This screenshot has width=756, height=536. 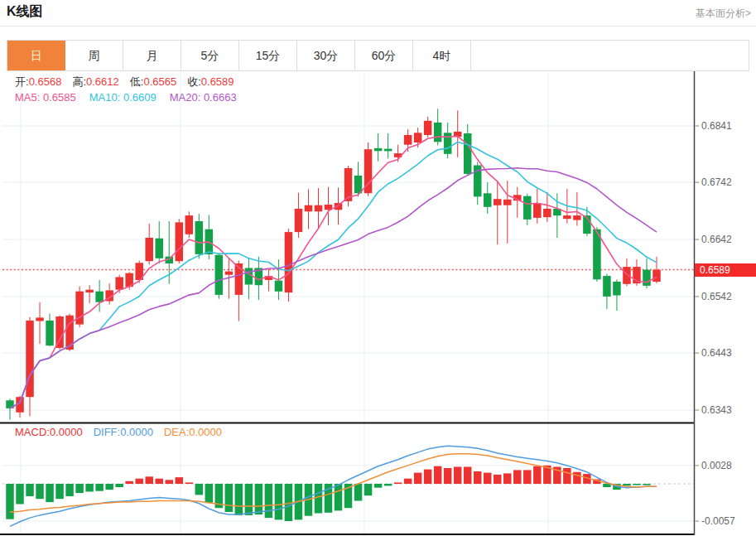 I want to click on tab-0: 日, so click(x=36, y=56).